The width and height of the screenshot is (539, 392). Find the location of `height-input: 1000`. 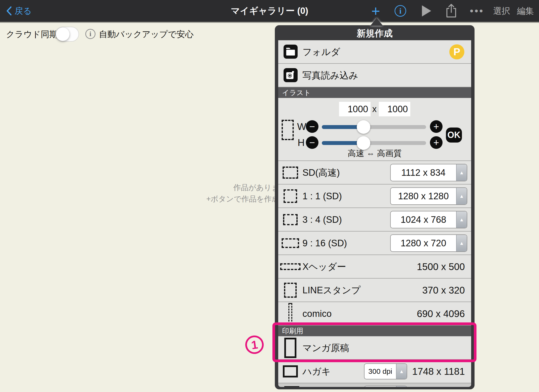

height-input: 1000 is located at coordinates (395, 109).